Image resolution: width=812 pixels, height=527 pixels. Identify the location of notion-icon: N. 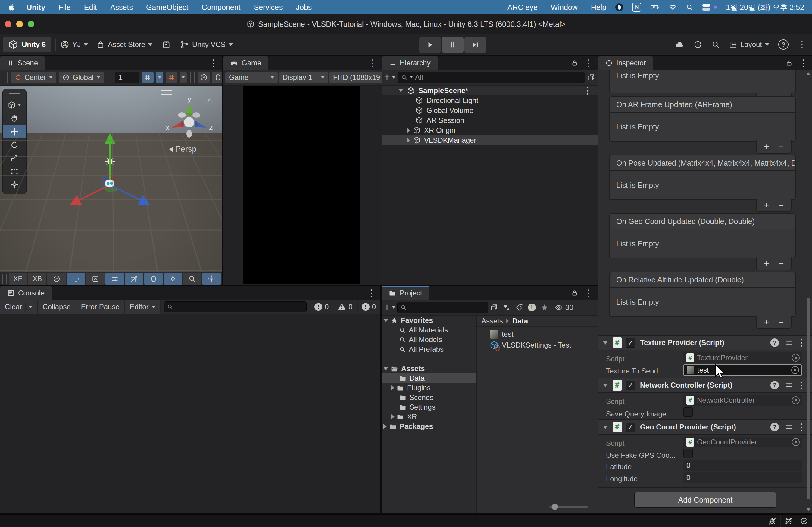
(637, 7).